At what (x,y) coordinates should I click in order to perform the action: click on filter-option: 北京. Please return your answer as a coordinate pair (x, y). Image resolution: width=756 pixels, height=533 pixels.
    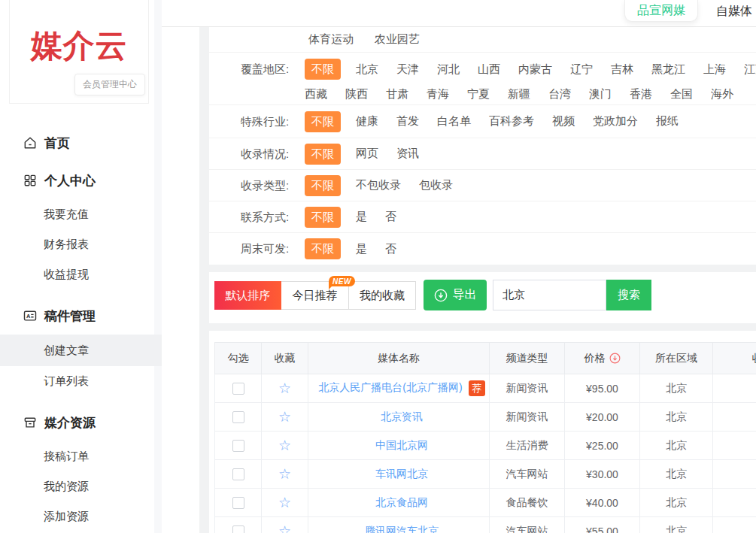
    Looking at the image, I should click on (367, 69).